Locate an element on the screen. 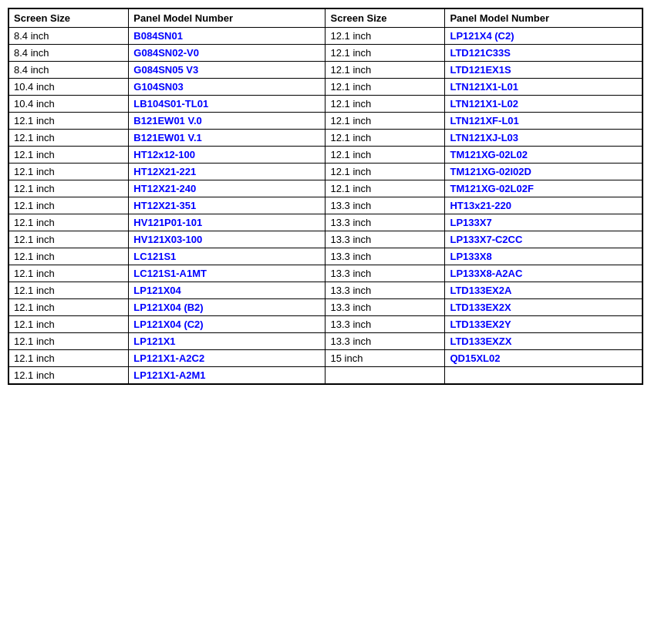  model-number-cell: LTD133EX2A is located at coordinates (544, 291).